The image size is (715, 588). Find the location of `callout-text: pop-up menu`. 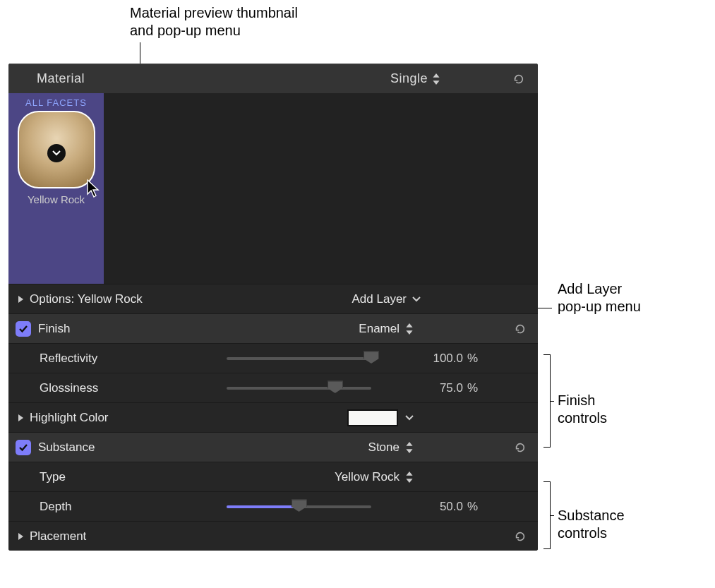

callout-text: pop-up menu is located at coordinates (599, 306).